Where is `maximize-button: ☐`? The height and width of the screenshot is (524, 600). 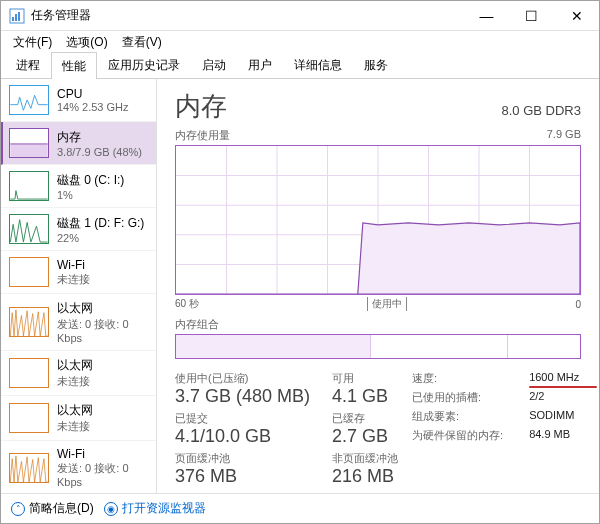
maximize-button: ☐ is located at coordinates (532, 16).